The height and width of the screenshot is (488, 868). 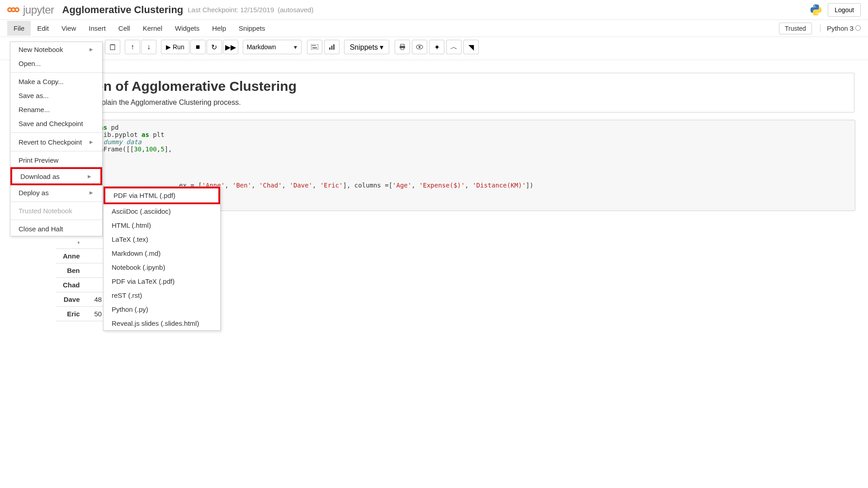 What do you see at coordinates (471, 47) in the screenshot?
I see `tool-icon: ◥` at bounding box center [471, 47].